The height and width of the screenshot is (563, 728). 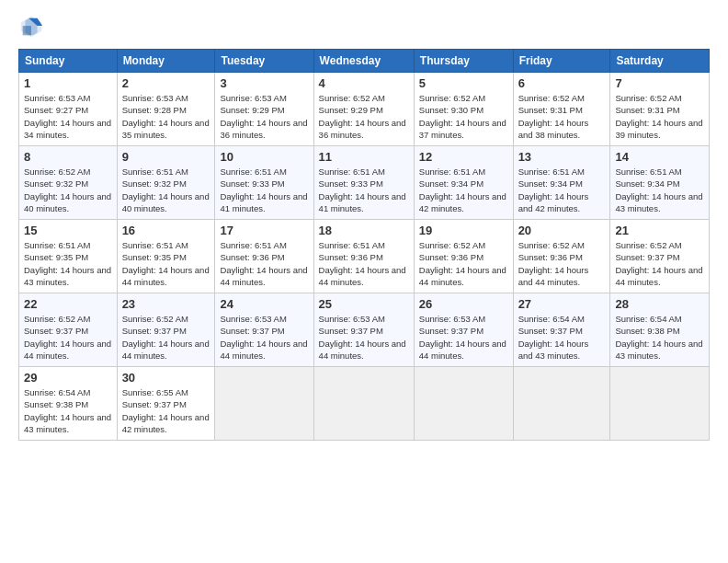 I want to click on day-detail: Sunrise: 6:52 AMSunset: 9:32 PMDaylight:…, so click(x=68, y=190).